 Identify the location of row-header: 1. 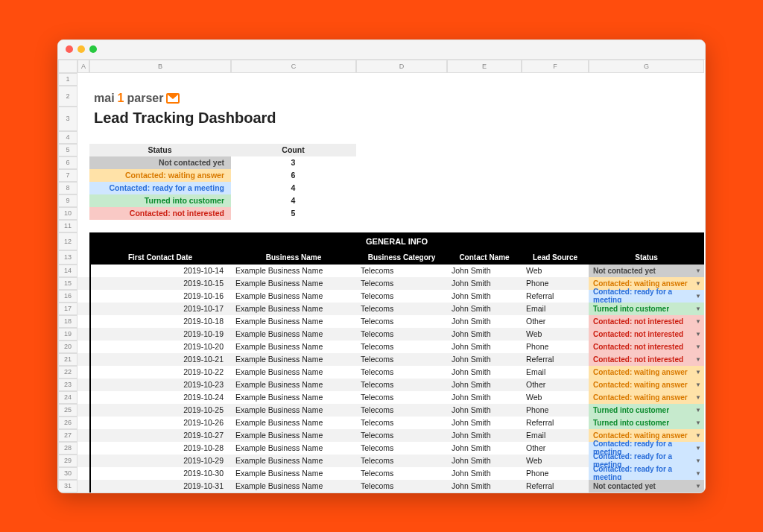
(68, 79).